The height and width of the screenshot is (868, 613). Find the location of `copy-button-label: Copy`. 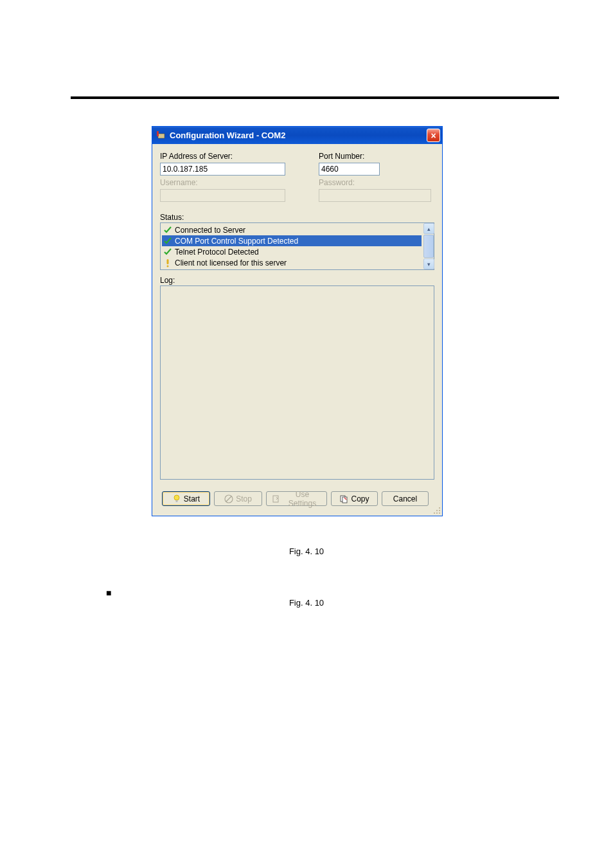

copy-button-label: Copy is located at coordinates (360, 499).